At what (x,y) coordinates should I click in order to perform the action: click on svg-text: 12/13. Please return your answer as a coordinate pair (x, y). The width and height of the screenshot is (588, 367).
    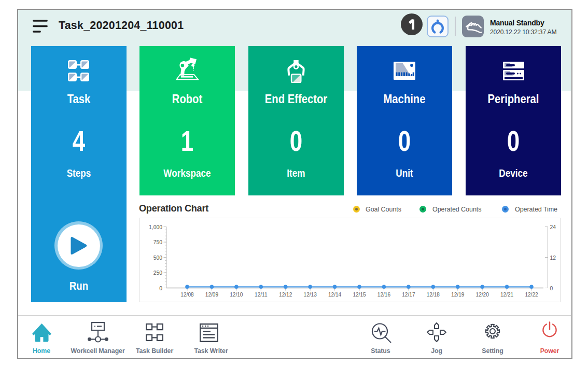
    Looking at the image, I should click on (311, 294).